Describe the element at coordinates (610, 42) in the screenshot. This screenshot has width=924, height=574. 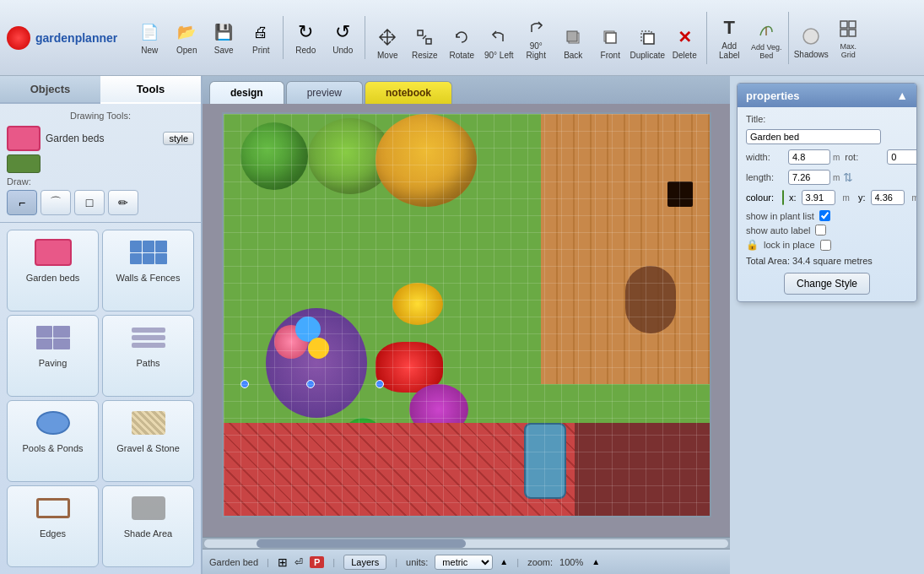
I see `front-button: Front` at that location.